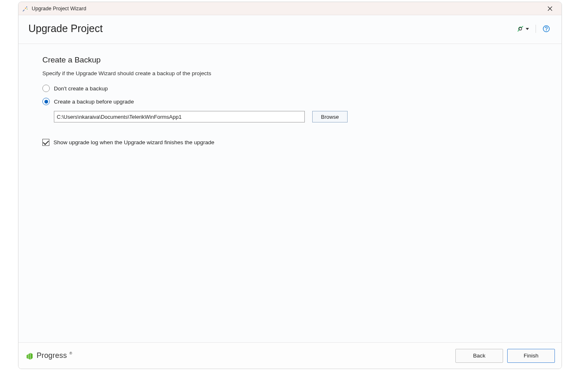 This screenshot has height=392, width=580. Describe the element at coordinates (330, 117) in the screenshot. I see `browse-button: Browse` at that location.